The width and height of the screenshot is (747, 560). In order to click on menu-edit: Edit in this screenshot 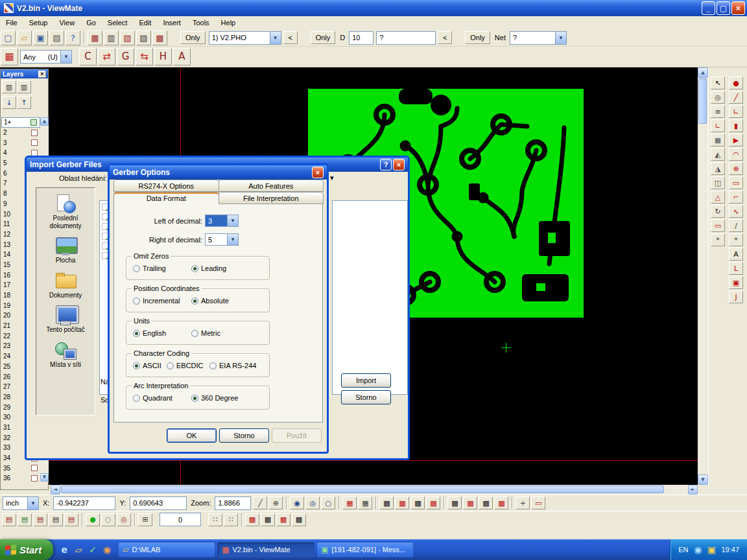, I will do `click(145, 23)`.